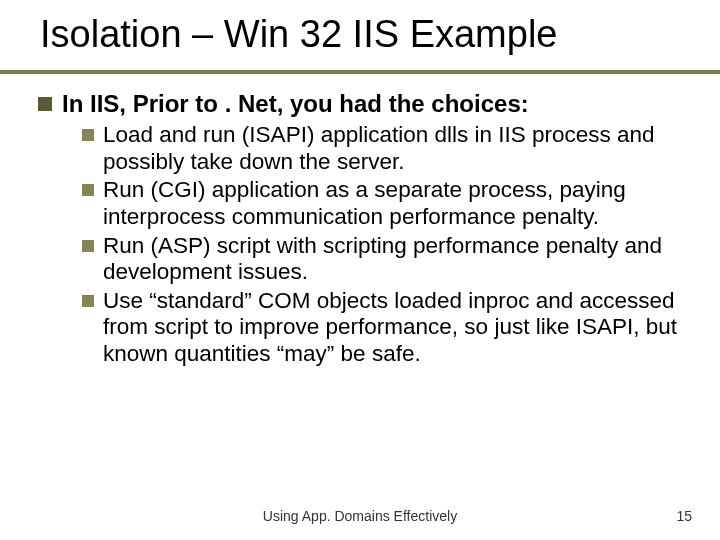  What do you see at coordinates (396, 204) in the screenshot?
I see `sub-point-text: Run (CGI) application as a separate proc…` at bounding box center [396, 204].